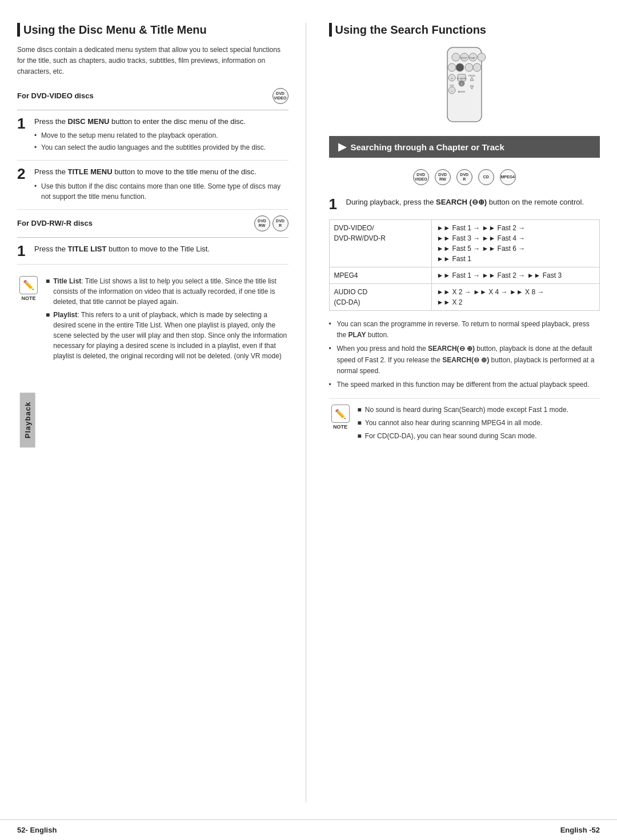  I want to click on search-step1-content: During playback, press the SEARCH (⊖⊕) b…, so click(473, 204).